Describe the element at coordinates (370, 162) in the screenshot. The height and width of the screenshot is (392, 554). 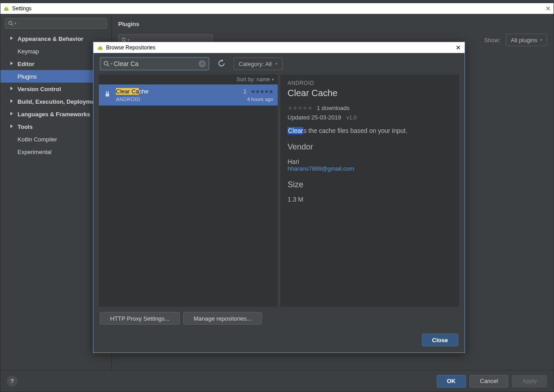
I see `vendor-name: Hari` at that location.